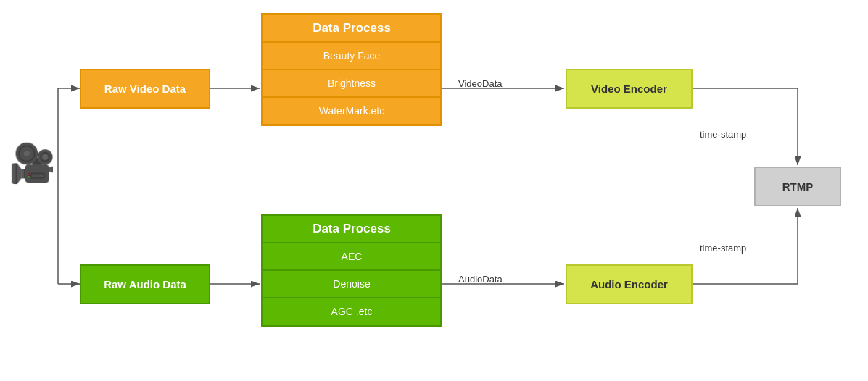 The image size is (868, 381). Describe the element at coordinates (32, 164) in the screenshot. I see `camera-icon: 🎥` at that location.